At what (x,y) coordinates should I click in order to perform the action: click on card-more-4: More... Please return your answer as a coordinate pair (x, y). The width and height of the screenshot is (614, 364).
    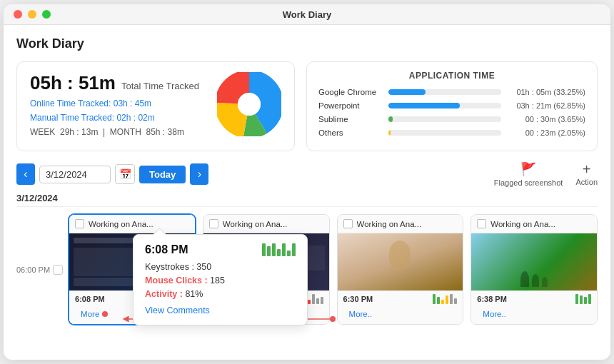
    Looking at the image, I should click on (534, 315).